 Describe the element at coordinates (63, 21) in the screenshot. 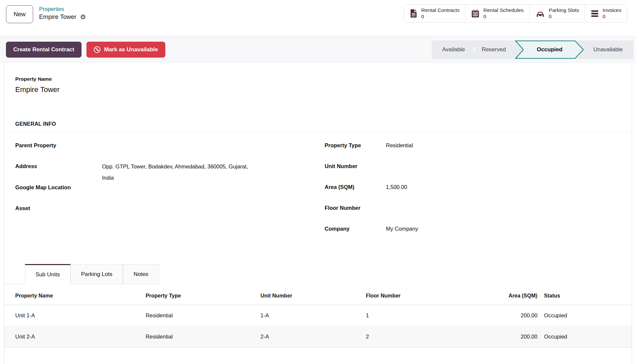

I see `breadcrumb: Properties Empire Tower ⚙` at that location.